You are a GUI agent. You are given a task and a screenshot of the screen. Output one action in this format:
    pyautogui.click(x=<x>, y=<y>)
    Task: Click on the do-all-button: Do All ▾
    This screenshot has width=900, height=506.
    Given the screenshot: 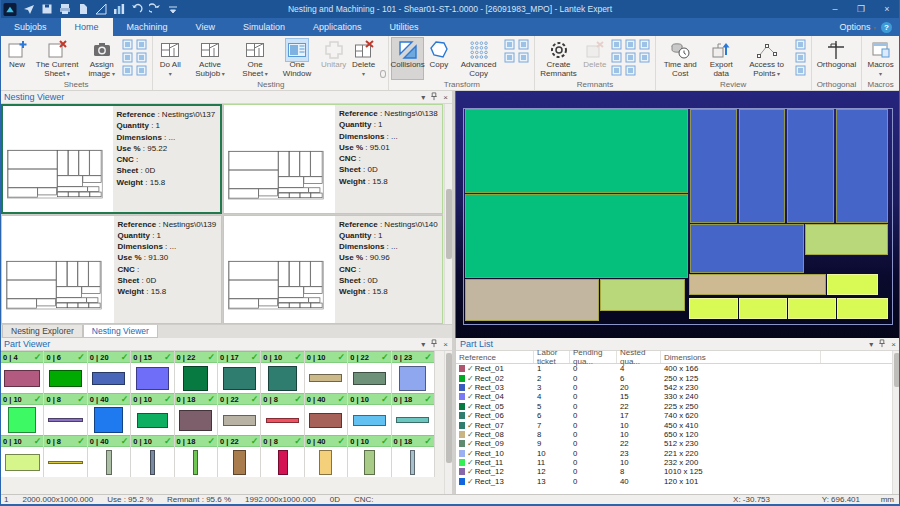 What is the action you would take?
    pyautogui.click(x=170, y=58)
    